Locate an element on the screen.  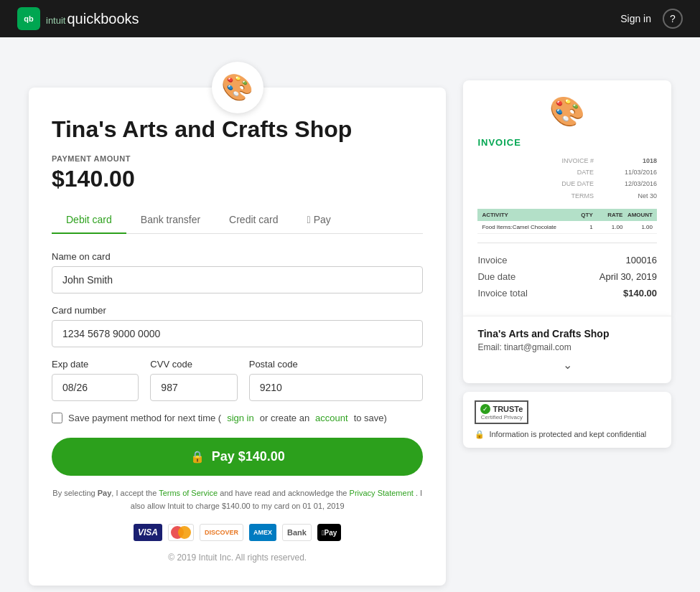
truste-certified: Certified Privacy is located at coordinates (502, 418).